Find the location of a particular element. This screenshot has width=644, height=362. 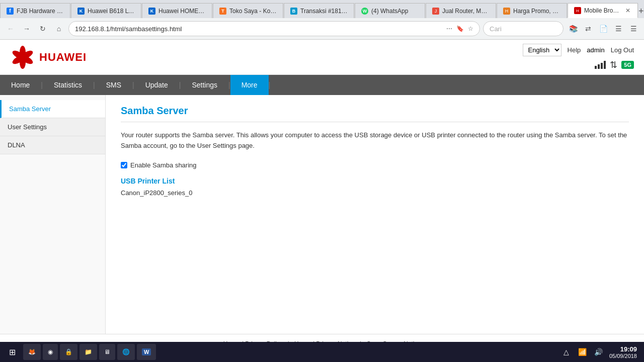

address-icons: ⋯ 🔖 ☆ is located at coordinates (460, 29).